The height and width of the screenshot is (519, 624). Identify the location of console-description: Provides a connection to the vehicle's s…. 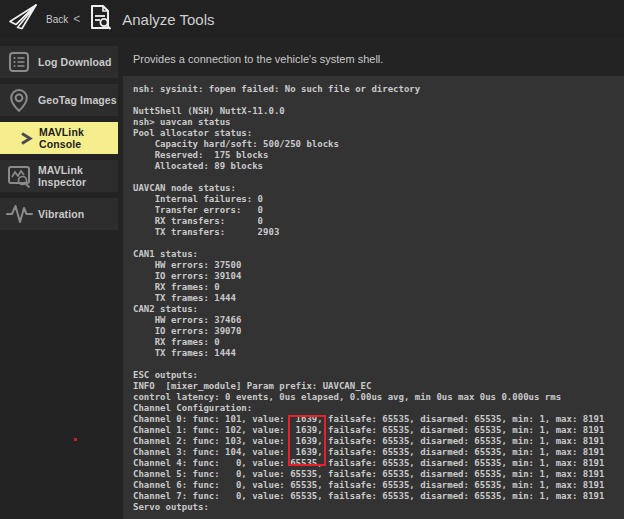
(374, 59).